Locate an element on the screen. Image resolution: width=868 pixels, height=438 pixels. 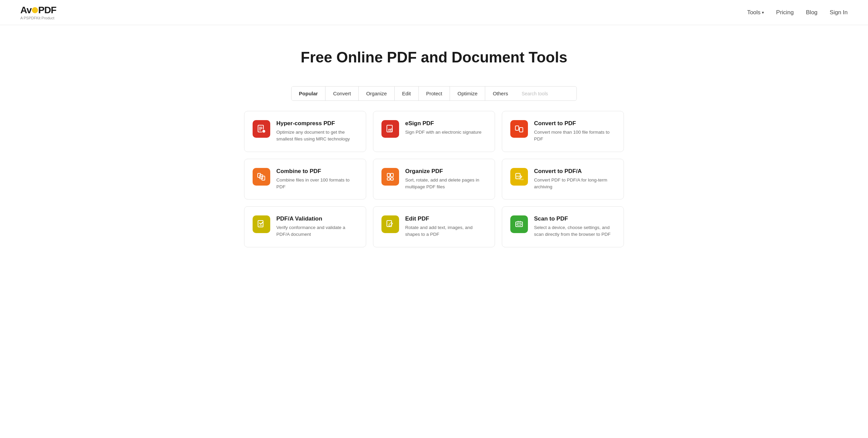
pdfa-validation-info: PDF/A Validation Verify conformance and … is located at coordinates (317, 227).